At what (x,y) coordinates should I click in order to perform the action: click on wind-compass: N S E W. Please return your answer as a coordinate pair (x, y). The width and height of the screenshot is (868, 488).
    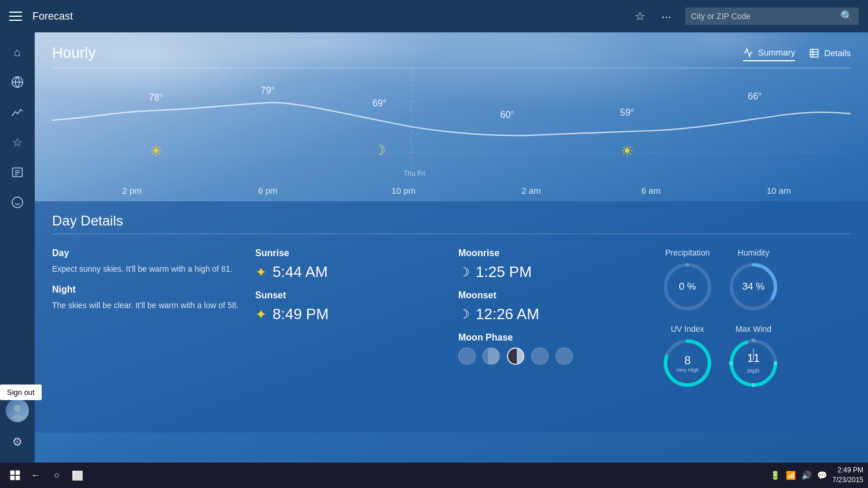
    Looking at the image, I should click on (753, 363).